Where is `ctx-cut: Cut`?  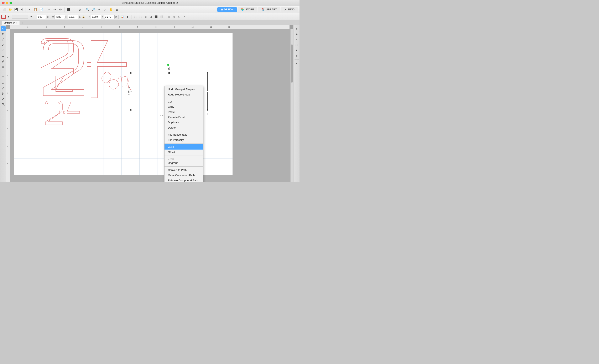 ctx-cut: Cut is located at coordinates (184, 102).